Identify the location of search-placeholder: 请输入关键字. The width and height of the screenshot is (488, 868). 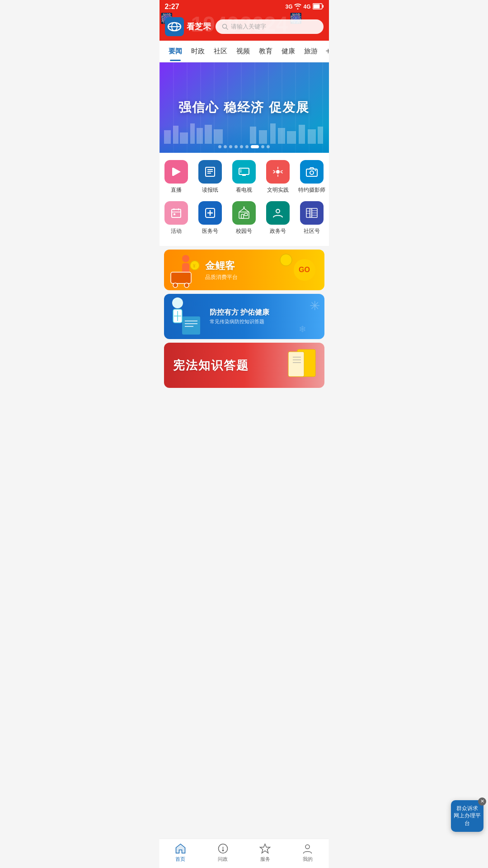
(249, 27).